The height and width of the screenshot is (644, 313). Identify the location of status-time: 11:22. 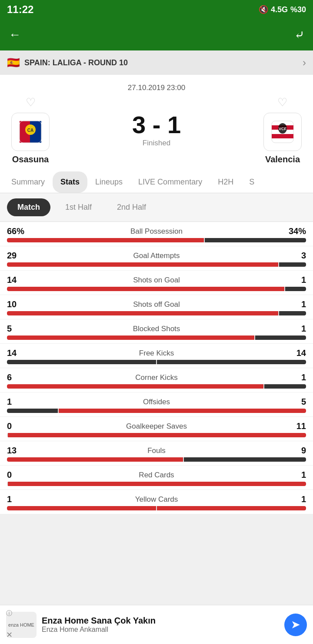
(20, 10).